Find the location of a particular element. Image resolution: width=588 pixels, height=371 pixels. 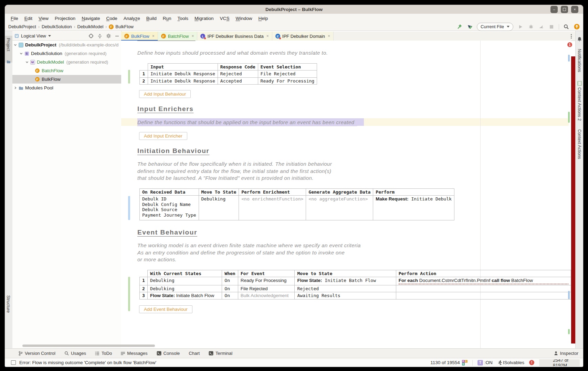

tool-stripe-context-actions-2: Context Actions 2 is located at coordinates (579, 104).